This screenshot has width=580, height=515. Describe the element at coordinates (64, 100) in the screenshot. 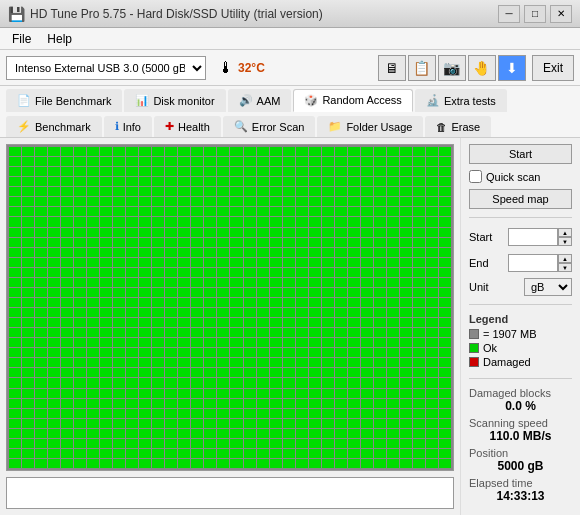

I see `tab-file-benchmark: 📄 File Benchmark` at that location.